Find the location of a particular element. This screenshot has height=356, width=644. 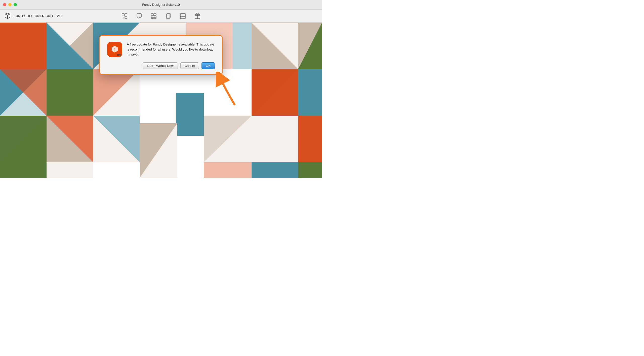

design-icon is located at coordinates (154, 16).